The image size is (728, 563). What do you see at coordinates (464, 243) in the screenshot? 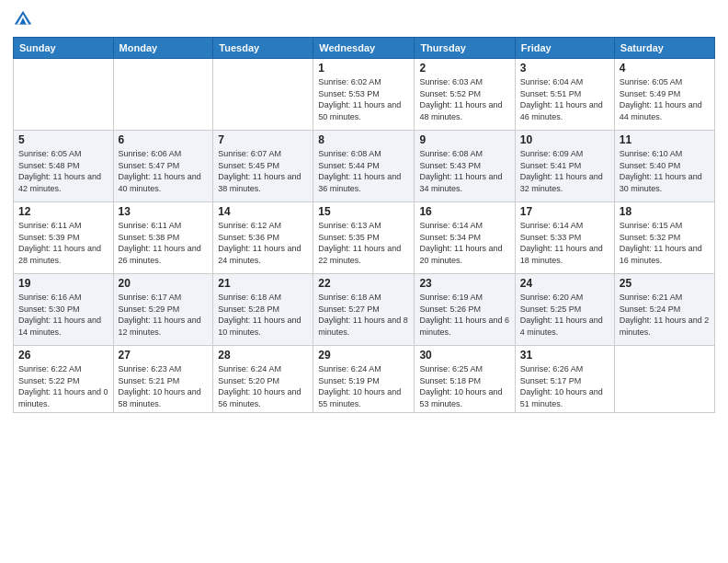
I see `day-info: Sunrise: 6:14 AMSunset: 5:34 PMDaylight:…` at bounding box center [464, 243].